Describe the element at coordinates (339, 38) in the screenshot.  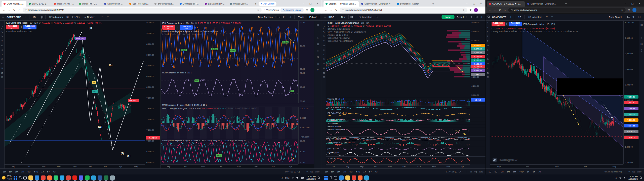
I see `indicator-legend: Consensus Price (Low)` at that location.